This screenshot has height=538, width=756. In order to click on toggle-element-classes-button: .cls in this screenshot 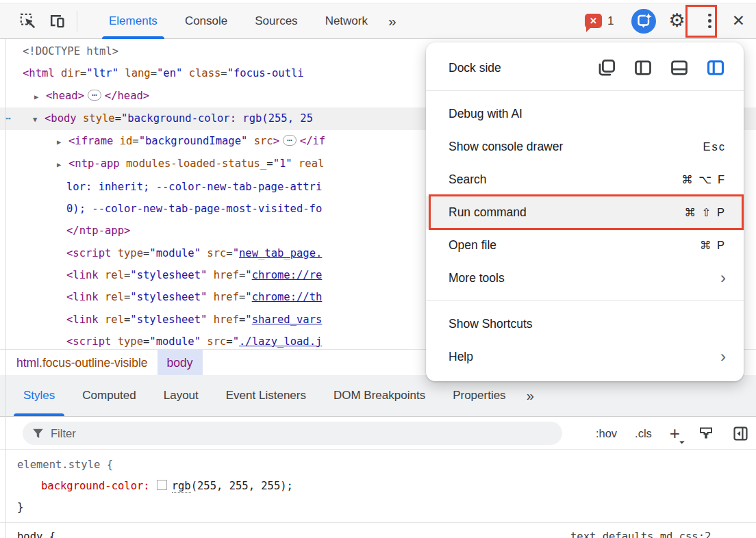, I will do `click(644, 434)`.